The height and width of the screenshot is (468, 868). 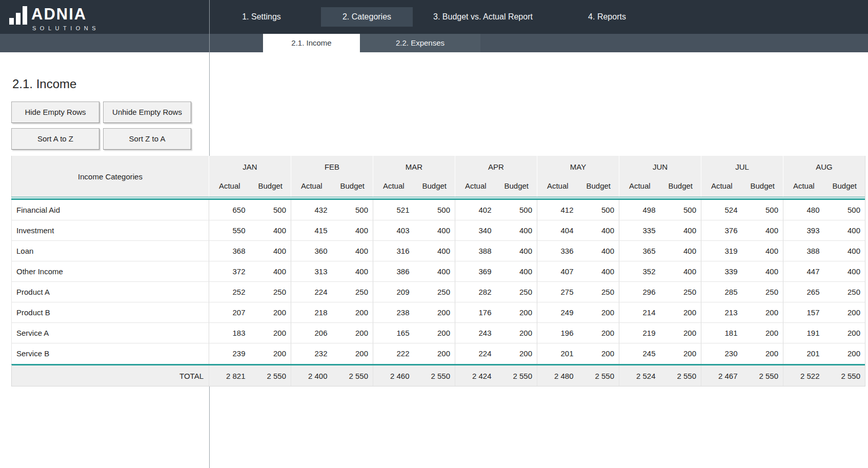 I want to click on actual-cell: 285, so click(x=722, y=292).